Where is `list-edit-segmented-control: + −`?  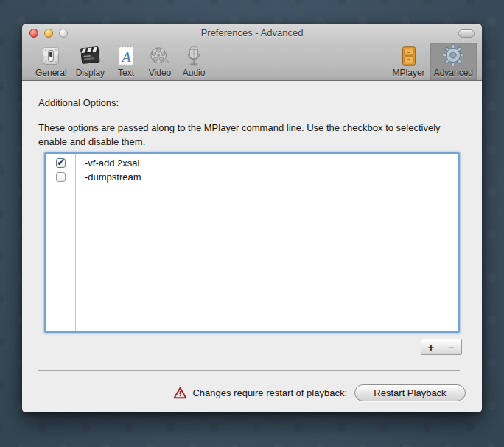 list-edit-segmented-control: + − is located at coordinates (441, 347).